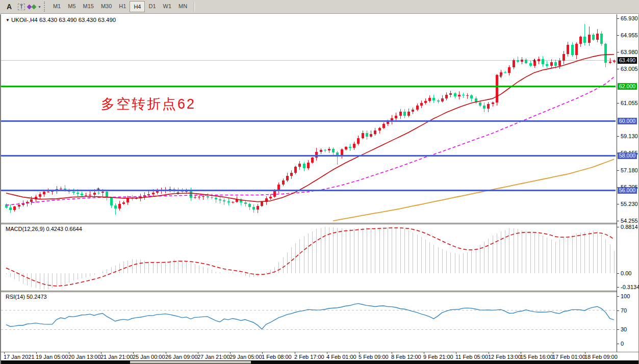  Describe the element at coordinates (214, 357) in the screenshot. I see `time-tick-label: 27 Jan 21:00` at that location.